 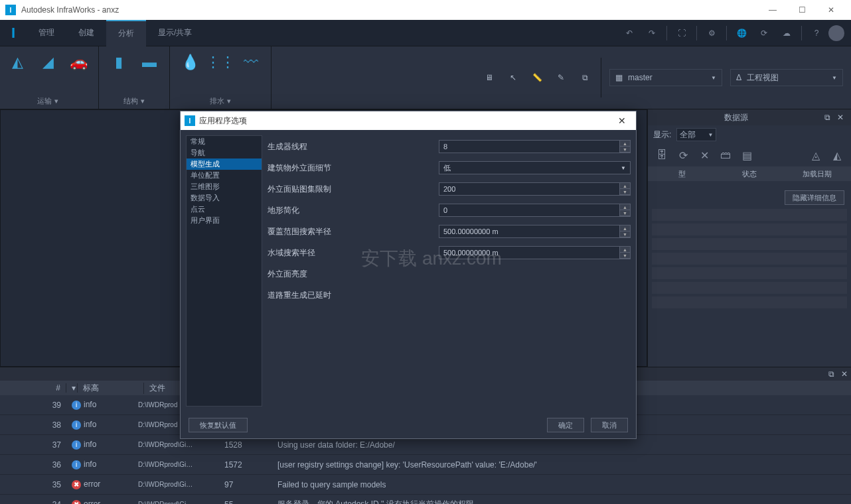 I want to click on dialog-title: 应用程序选项, so click(x=223, y=121).